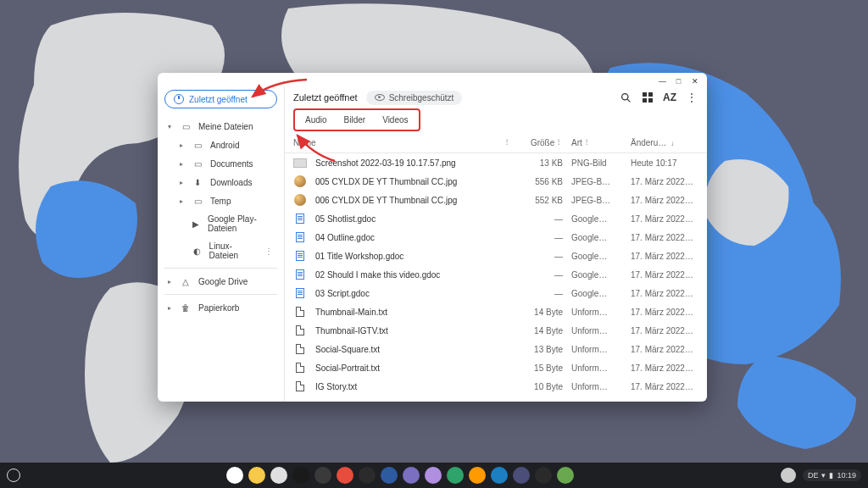  Describe the element at coordinates (220, 251) in the screenshot. I see `sidebar-linux-files: ◐ Linux-Dateien ⋮` at that location.